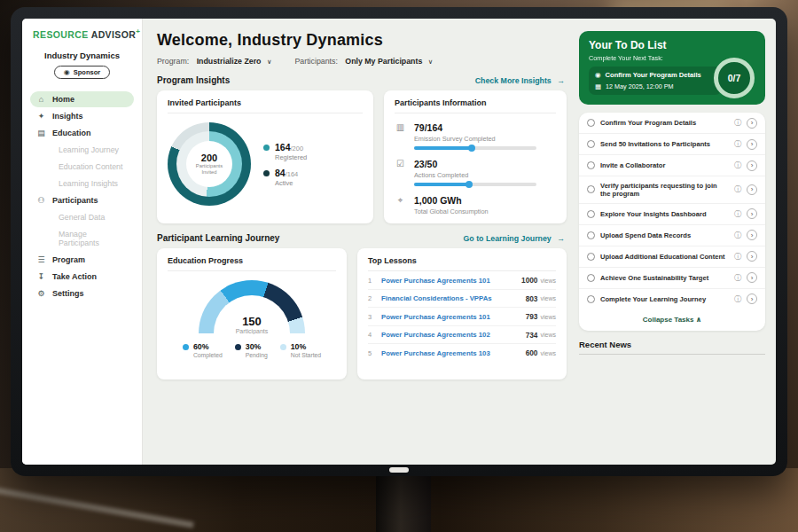 The width and height of the screenshot is (798, 532). I want to click on sidebar-item-label: Take Action, so click(74, 277).